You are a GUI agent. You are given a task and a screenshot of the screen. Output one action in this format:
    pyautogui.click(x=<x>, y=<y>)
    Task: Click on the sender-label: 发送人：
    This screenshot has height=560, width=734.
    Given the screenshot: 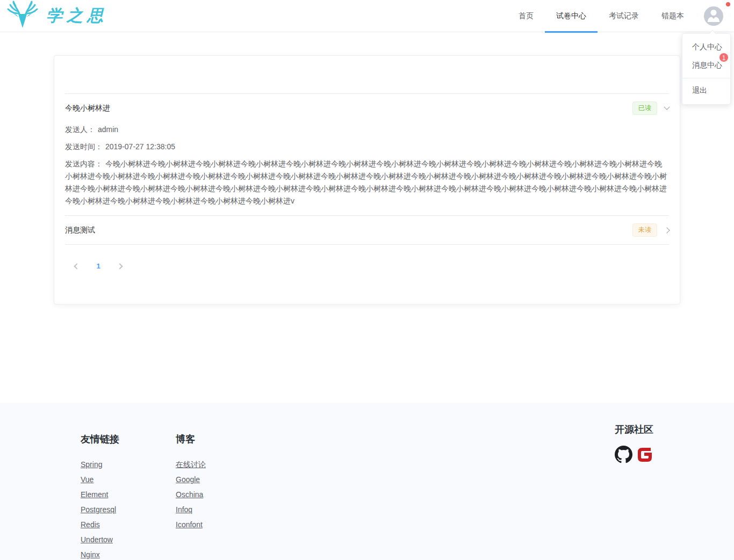 What is the action you would take?
    pyautogui.click(x=80, y=129)
    